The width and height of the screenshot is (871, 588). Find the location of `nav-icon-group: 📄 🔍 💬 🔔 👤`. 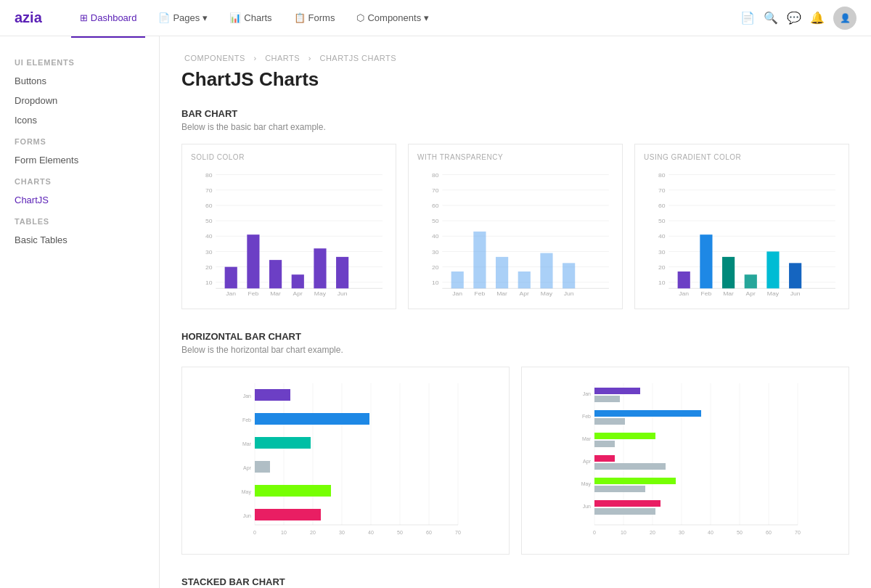

nav-icon-group: 📄 🔍 💬 🔔 👤 is located at coordinates (798, 18).